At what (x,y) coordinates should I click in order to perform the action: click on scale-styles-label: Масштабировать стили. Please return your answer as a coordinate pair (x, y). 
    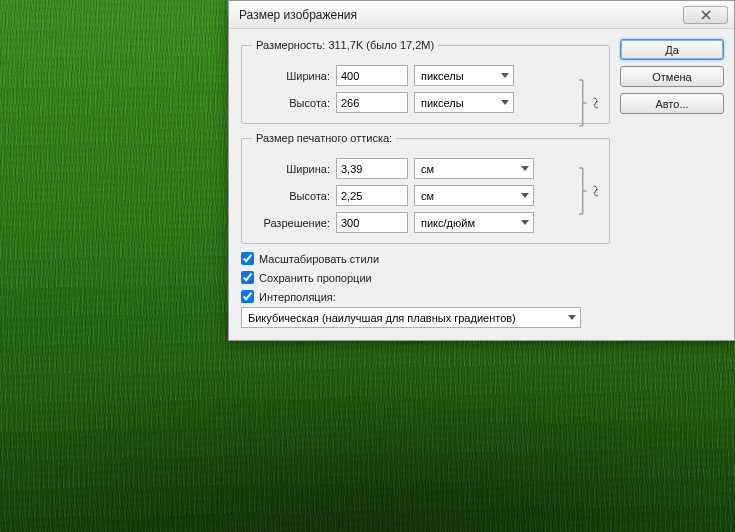
    Looking at the image, I should click on (319, 259).